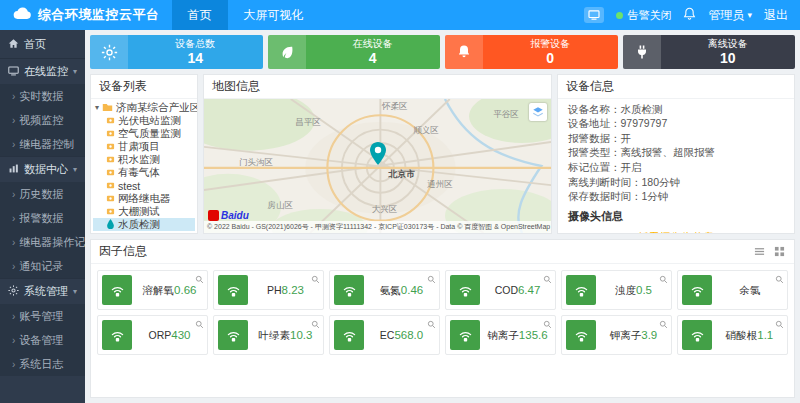 This screenshot has width=800, height=403. I want to click on baidu-logo: Baidu, so click(228, 216).